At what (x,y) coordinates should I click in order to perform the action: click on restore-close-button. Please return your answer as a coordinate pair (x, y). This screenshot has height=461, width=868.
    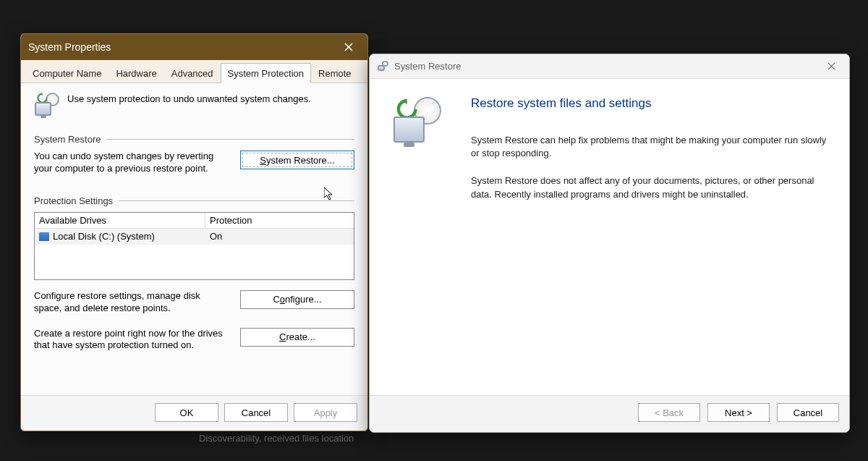
    Looking at the image, I should click on (831, 67).